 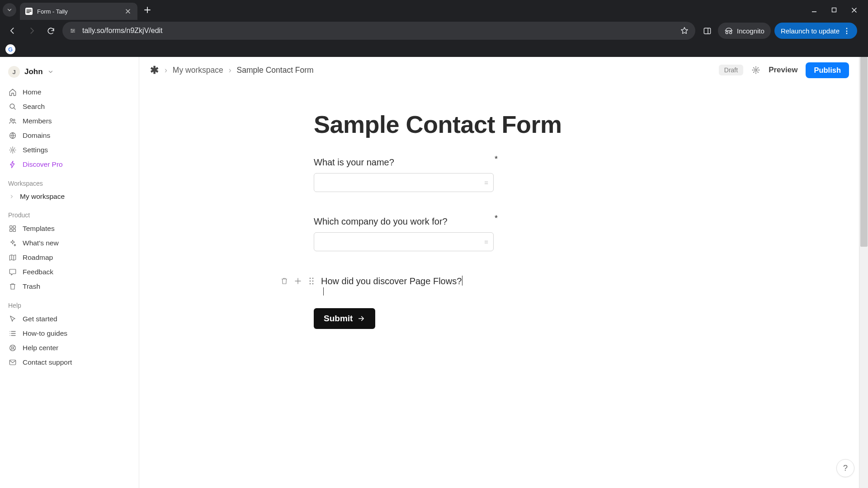 I want to click on sidebar-item-templates: Templates, so click(x=70, y=229).